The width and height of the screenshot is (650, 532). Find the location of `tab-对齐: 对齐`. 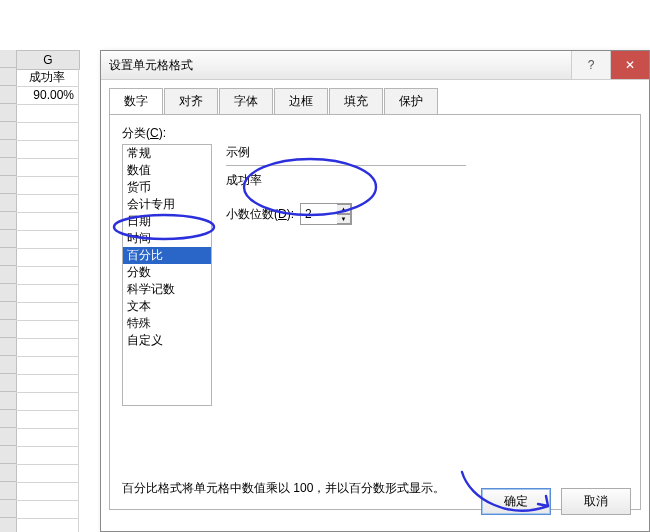

tab-对齐: 对齐 is located at coordinates (191, 102).